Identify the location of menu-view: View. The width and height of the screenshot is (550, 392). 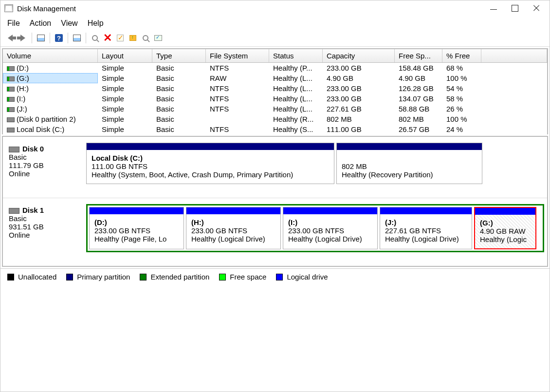
(69, 23).